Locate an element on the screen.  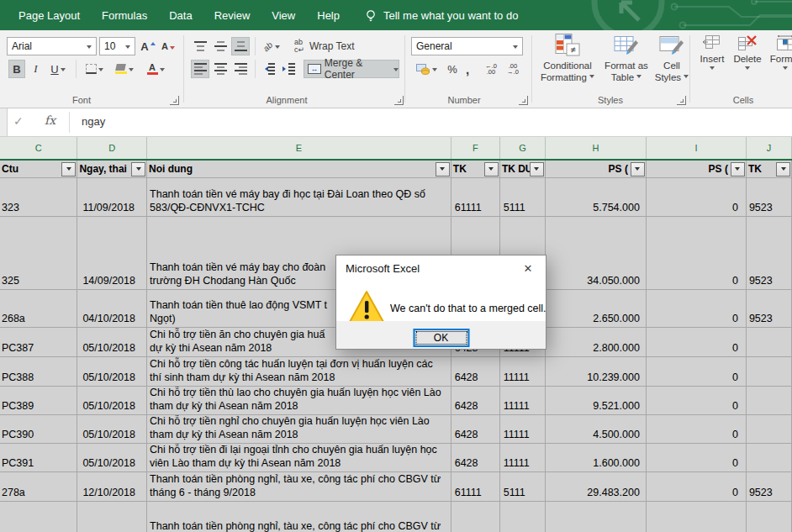
tab-review: Review is located at coordinates (232, 15).